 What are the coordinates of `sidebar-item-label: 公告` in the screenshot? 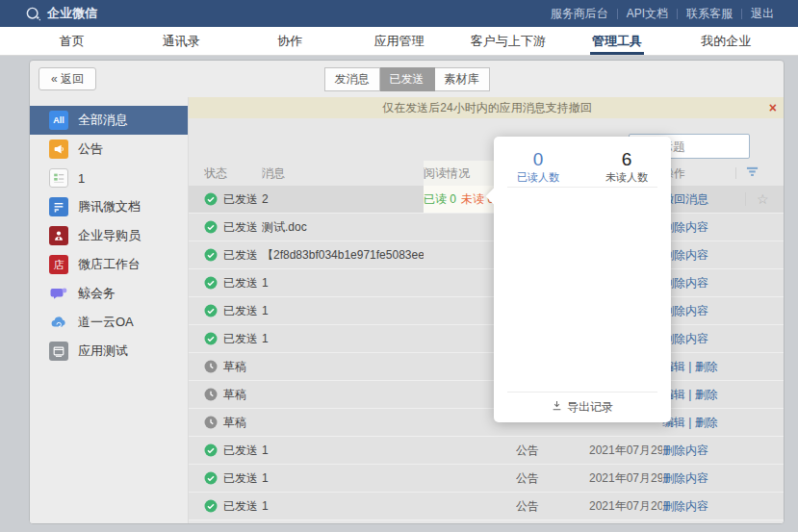 It's located at (90, 149).